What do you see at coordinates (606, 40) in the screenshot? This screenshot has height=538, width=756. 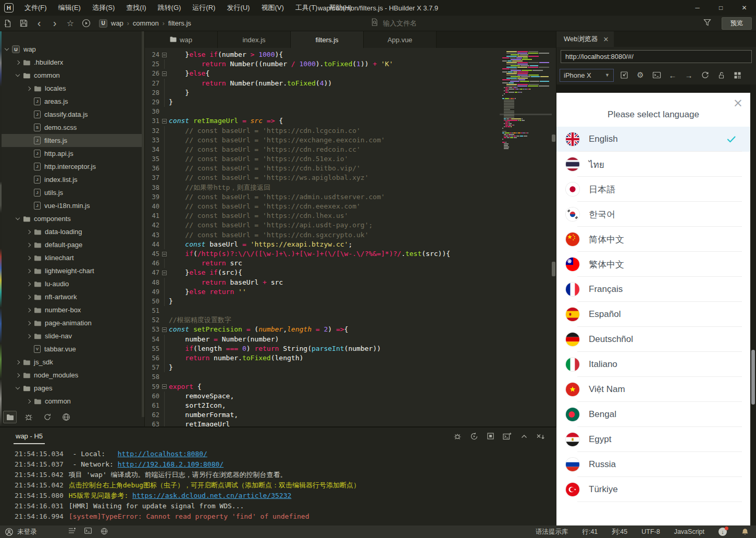 I see `browser-tab-close-icon: ✕` at bounding box center [606, 40].